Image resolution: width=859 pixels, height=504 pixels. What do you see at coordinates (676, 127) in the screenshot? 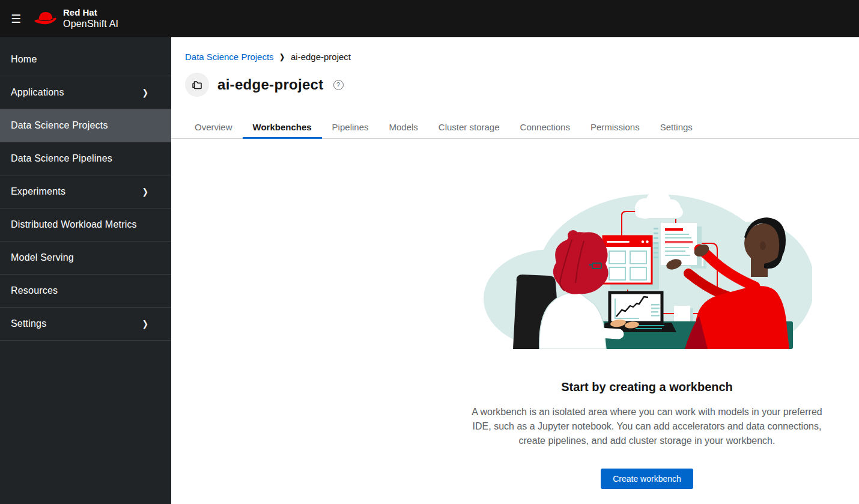
I see `tab-settings: Settings` at bounding box center [676, 127].